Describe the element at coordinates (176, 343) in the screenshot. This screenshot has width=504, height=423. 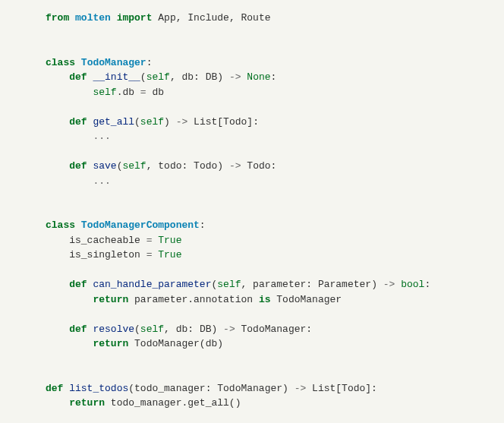
I see `expr: TodoManager(db)` at that location.